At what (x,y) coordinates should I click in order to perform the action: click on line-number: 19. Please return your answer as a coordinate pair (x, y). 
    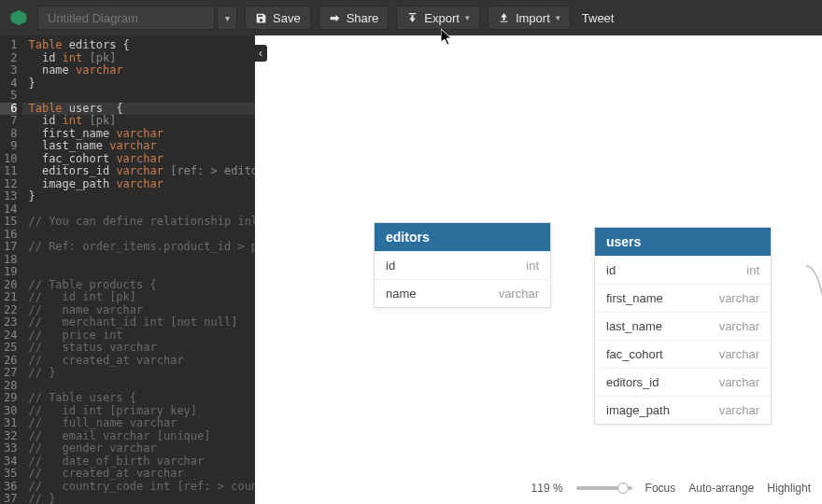
    Looking at the image, I should click on (10, 273).